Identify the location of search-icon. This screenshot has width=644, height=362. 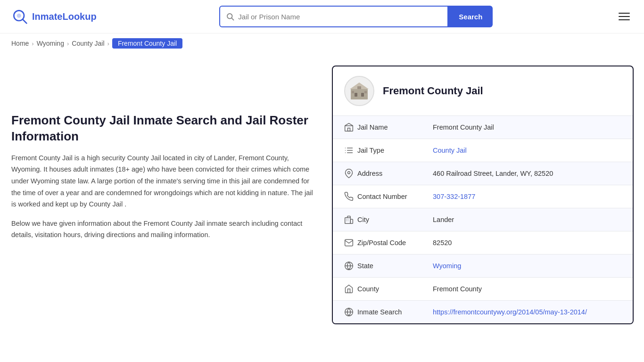
(230, 16).